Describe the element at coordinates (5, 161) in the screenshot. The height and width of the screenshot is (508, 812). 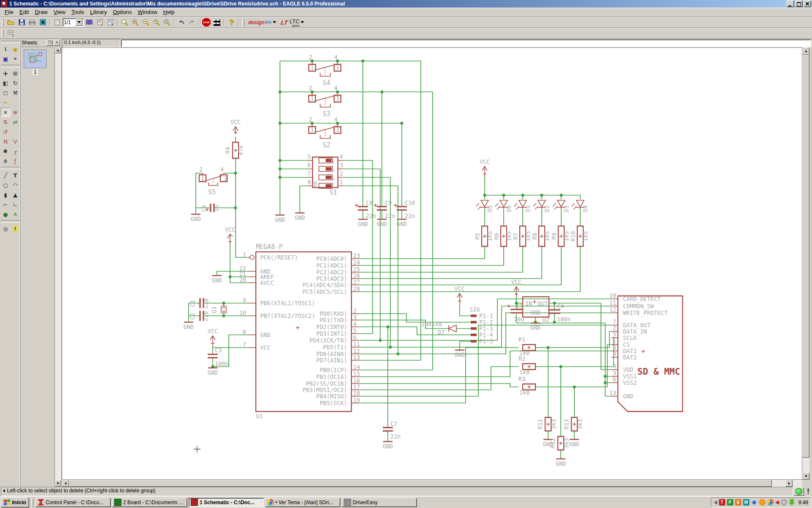
I see `tool-split-icon: ⋔` at that location.